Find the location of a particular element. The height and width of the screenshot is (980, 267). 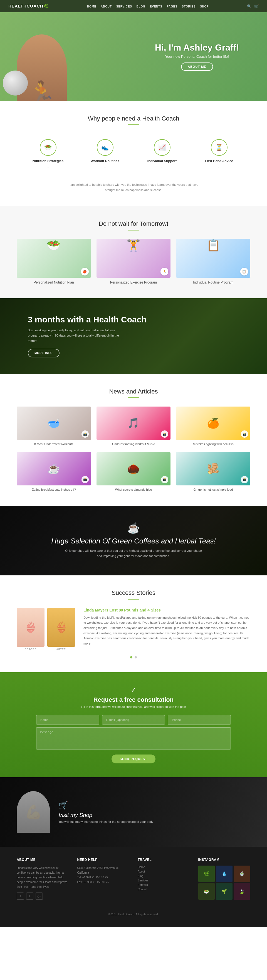

footer-thumb-4: 🥗 is located at coordinates (206, 891).